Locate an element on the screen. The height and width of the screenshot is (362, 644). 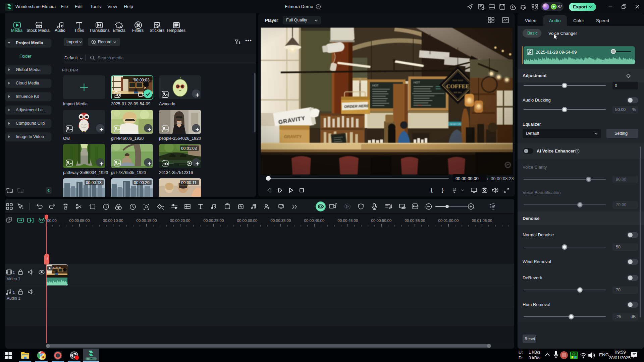
svg-text: 00:00:35:00 is located at coordinates (281, 221).